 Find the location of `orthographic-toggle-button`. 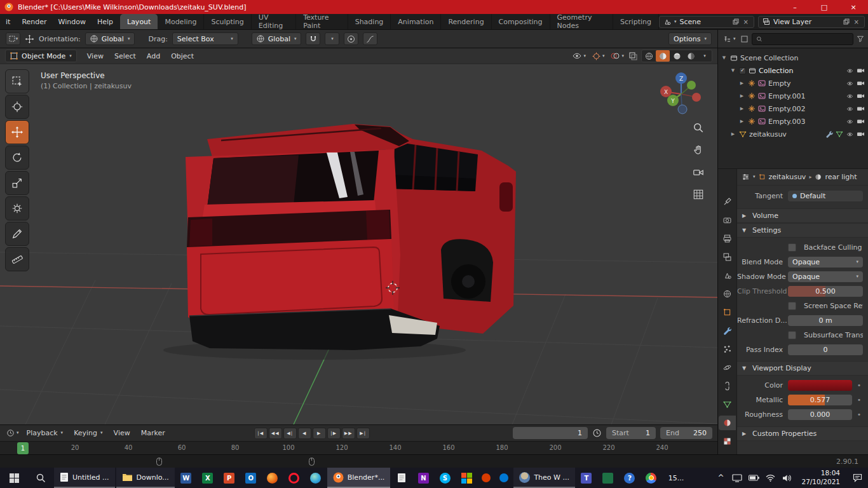

orthographic-toggle-button is located at coordinates (698, 194).